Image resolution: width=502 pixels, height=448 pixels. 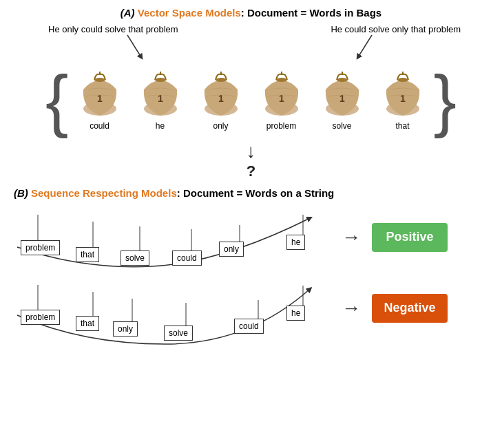 I want to click on seq1-word-could: could, so click(x=187, y=258).